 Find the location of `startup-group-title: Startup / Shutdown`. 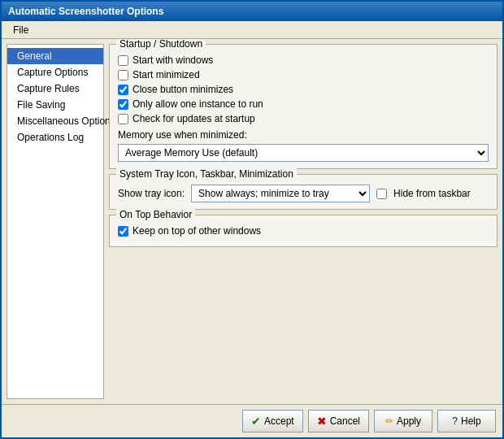

startup-group-title: Startup / Shutdown is located at coordinates (161, 44).